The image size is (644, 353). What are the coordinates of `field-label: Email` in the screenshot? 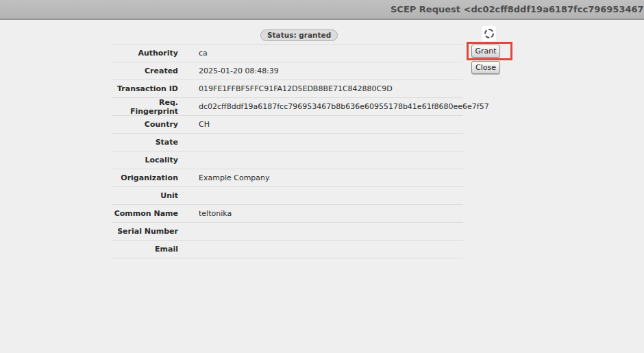 It's located at (145, 249).